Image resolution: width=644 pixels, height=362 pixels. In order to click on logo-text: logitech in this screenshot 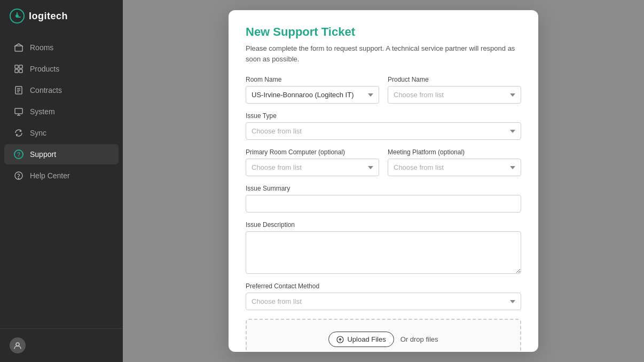, I will do `click(48, 16)`.